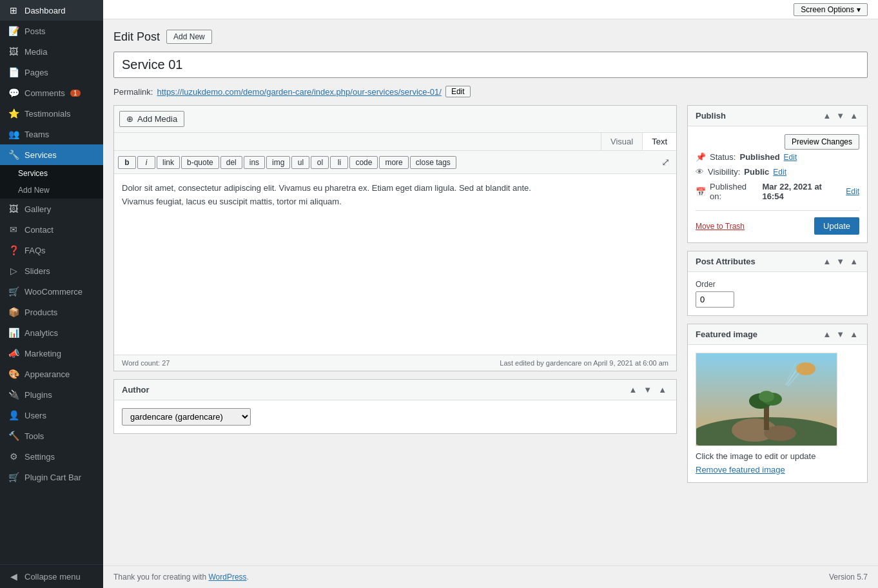 Image resolution: width=878 pixels, height=588 pixels. What do you see at coordinates (52, 93) in the screenshot?
I see `sidebar-item-comments: 💬 Comments 1` at bounding box center [52, 93].